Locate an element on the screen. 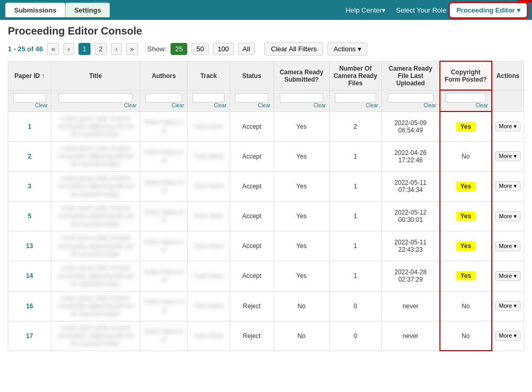  filter-last-uploaded: Clear is located at coordinates (410, 100).